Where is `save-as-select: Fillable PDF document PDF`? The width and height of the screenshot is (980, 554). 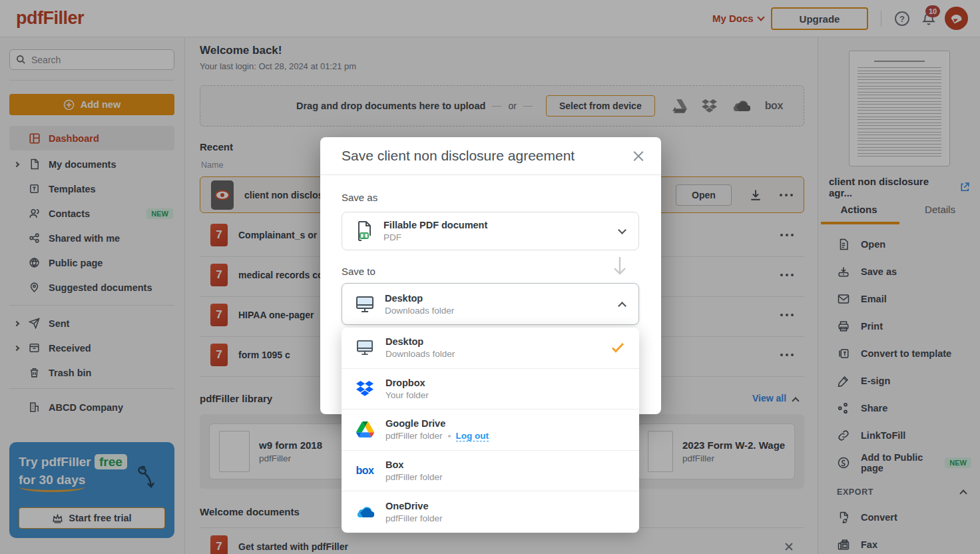 save-as-select: Fillable PDF document PDF is located at coordinates (490, 231).